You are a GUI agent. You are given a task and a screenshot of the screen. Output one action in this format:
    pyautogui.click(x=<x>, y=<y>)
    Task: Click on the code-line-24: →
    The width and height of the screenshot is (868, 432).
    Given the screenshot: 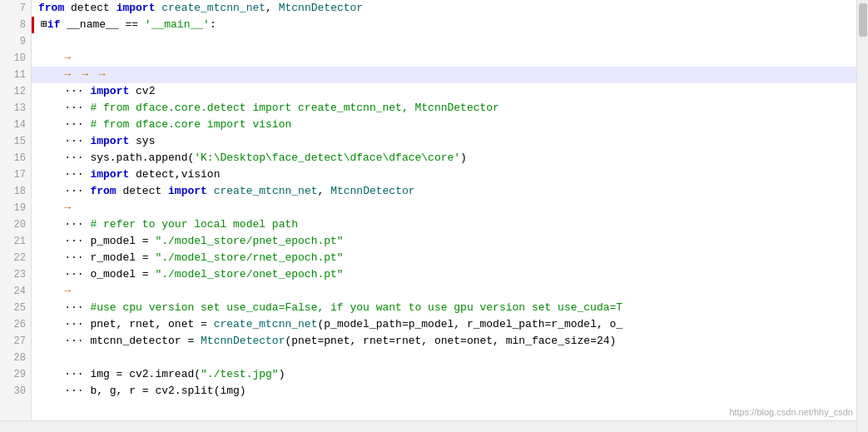 What is the action you would take?
    pyautogui.click(x=444, y=291)
    